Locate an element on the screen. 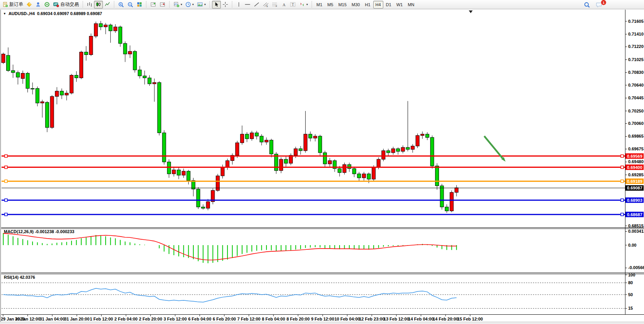 This screenshot has width=644, height=324. timeframe-H4: H4 is located at coordinates (378, 5).